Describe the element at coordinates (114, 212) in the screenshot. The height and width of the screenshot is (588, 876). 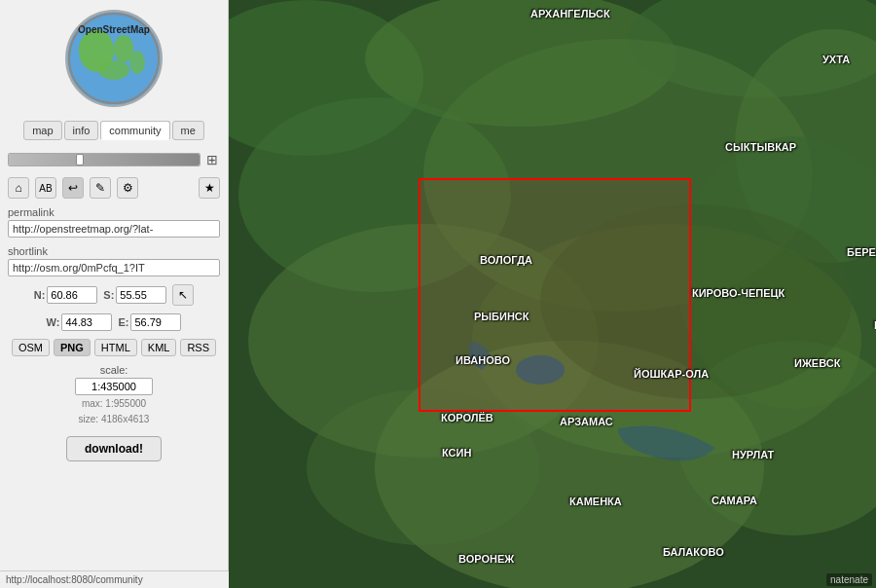
I see `permalink-label: permalink` at that location.